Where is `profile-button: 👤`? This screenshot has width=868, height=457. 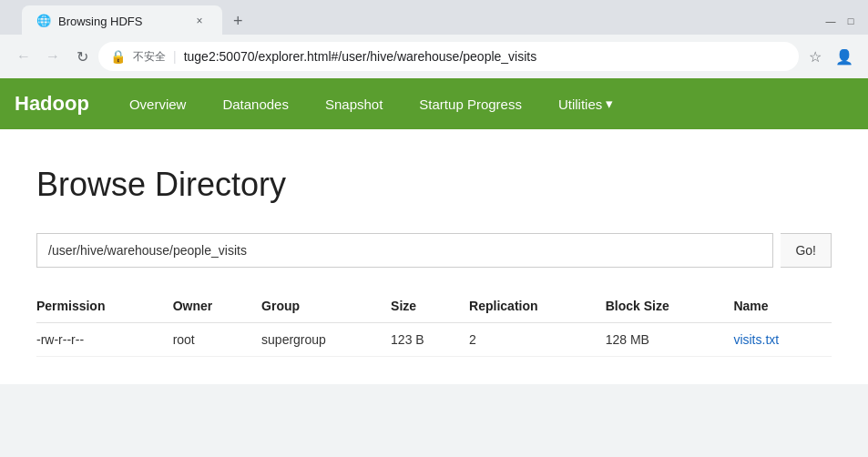
profile-button: 👤 is located at coordinates (844, 56).